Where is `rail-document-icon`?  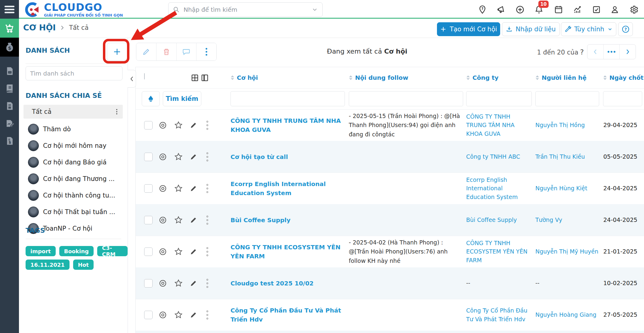
rail-document-icon is located at coordinates (10, 106).